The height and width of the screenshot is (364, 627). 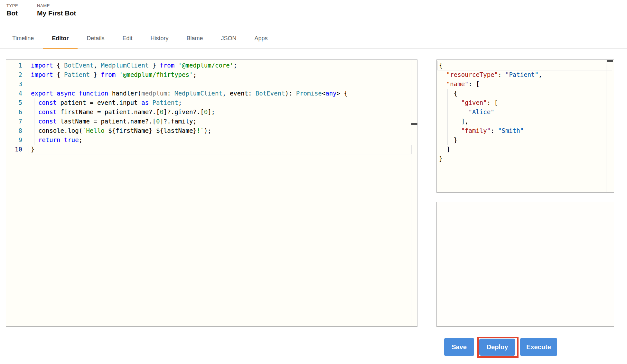 What do you see at coordinates (14, 75) in the screenshot?
I see `line-number: 2` at bounding box center [14, 75].